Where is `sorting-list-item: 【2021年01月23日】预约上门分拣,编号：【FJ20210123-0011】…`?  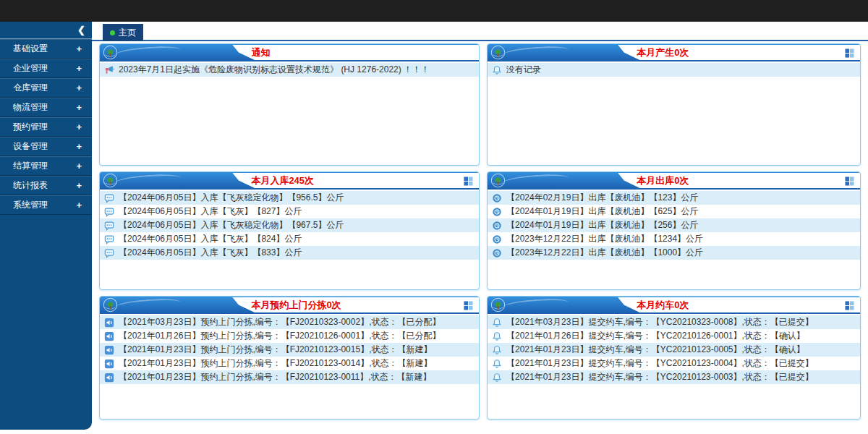
sorting-list-item: 【2021年01月23日】预约上门分拣,编号：【FJ20210123-0011】… is located at coordinates (289, 378).